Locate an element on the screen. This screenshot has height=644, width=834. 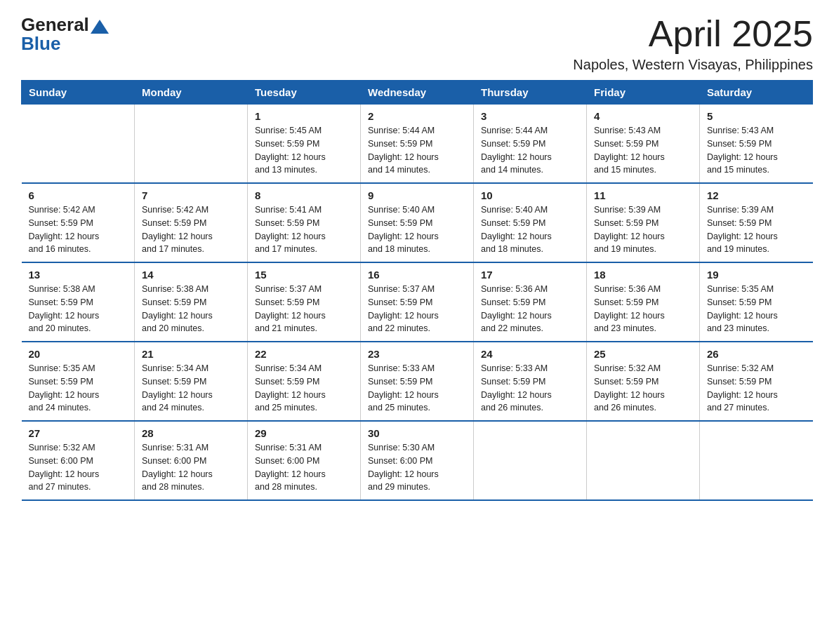
day-number: 16 is located at coordinates (417, 275).